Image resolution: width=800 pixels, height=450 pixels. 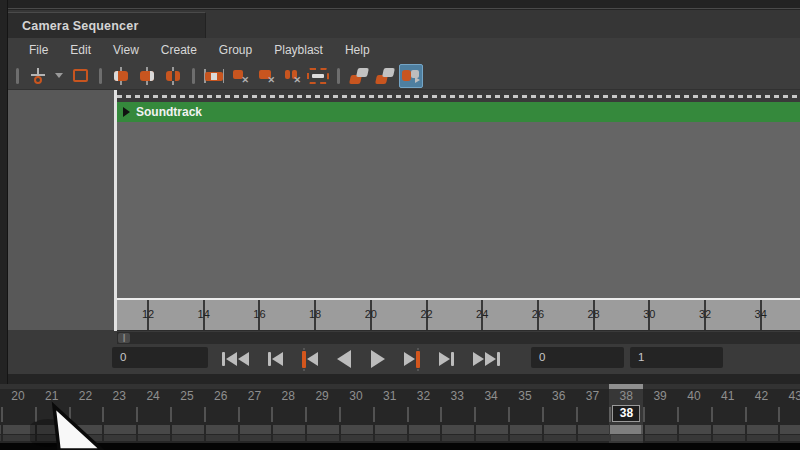 What do you see at coordinates (404, 76) in the screenshot?
I see `toolbar: ✕ ✕ ✕` at bounding box center [404, 76].